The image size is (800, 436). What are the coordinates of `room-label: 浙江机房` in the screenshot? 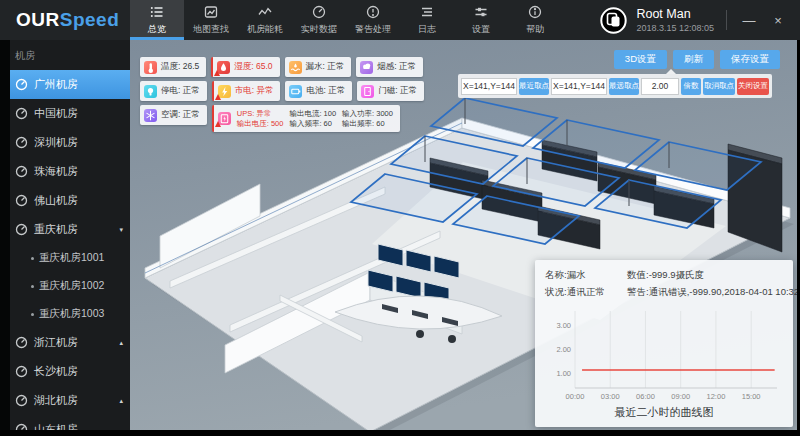 It's located at (56, 342).